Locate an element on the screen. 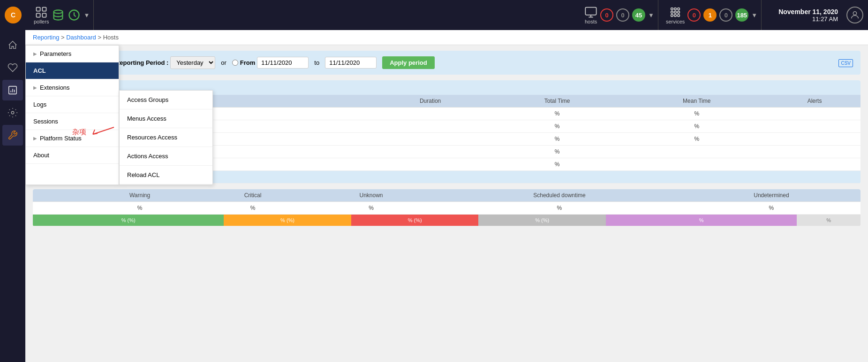 The height and width of the screenshot is (362, 868). left-menu: ▶ Parameters ACL ▶ Extensions Logs Sessi is located at coordinates (119, 115).